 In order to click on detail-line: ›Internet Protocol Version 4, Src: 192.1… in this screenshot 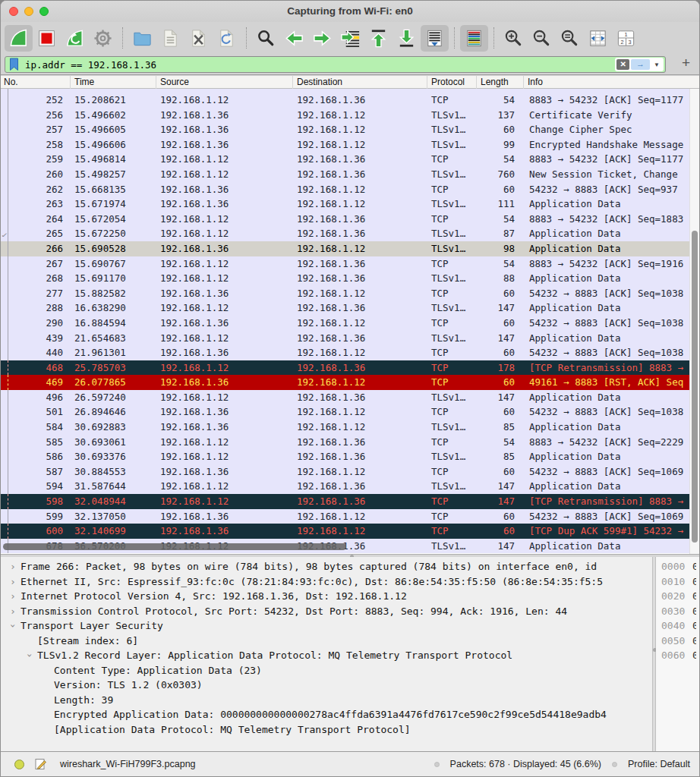, I will do `click(326, 596)`.